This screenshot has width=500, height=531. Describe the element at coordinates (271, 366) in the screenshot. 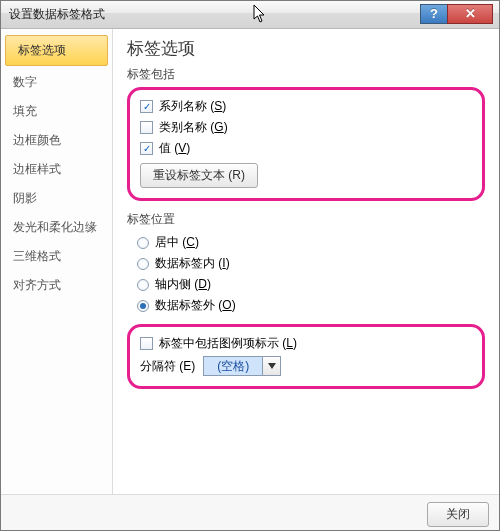

I see `chevron-down-icon` at that location.